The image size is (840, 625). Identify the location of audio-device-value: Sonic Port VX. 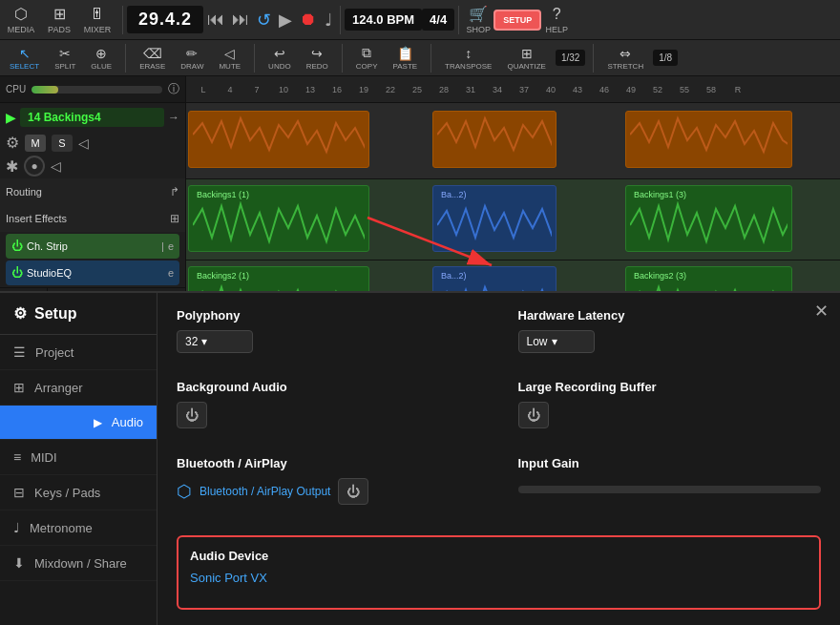
(498, 578).